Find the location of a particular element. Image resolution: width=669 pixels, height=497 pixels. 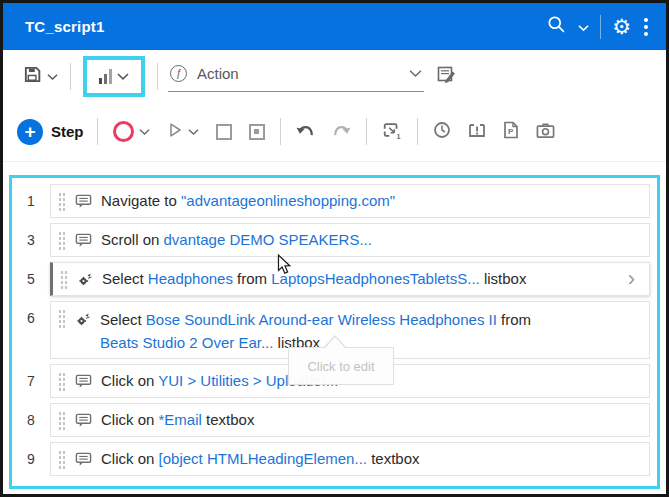

step-text: Navigate to "advantageonlineshopping.com… is located at coordinates (248, 202).